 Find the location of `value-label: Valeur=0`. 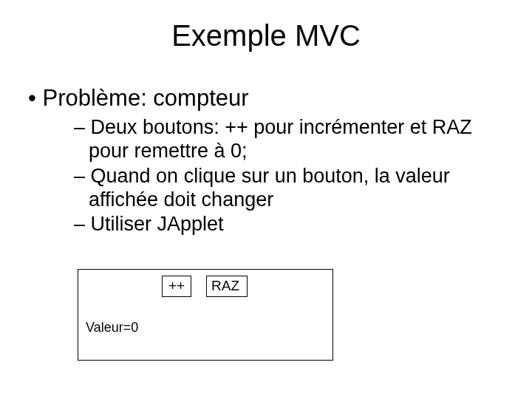

value-label: Valeur=0 is located at coordinates (112, 328).